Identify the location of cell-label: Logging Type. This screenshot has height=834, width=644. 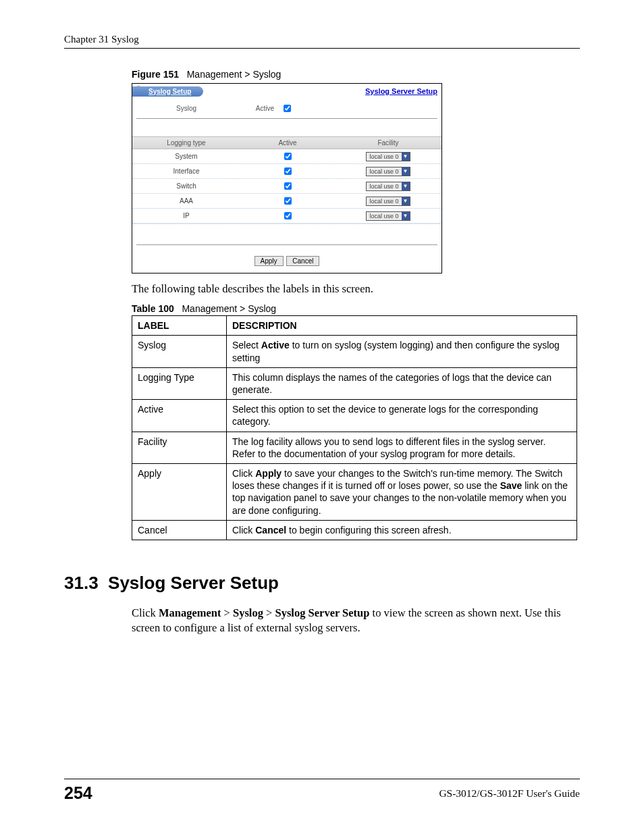
(180, 384).